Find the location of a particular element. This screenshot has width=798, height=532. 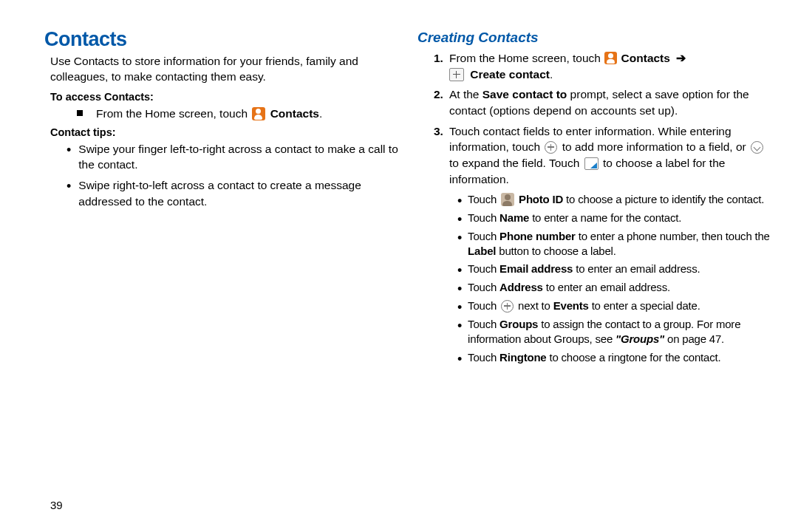

subsection-title: Creating Contacts is located at coordinates (597, 38).